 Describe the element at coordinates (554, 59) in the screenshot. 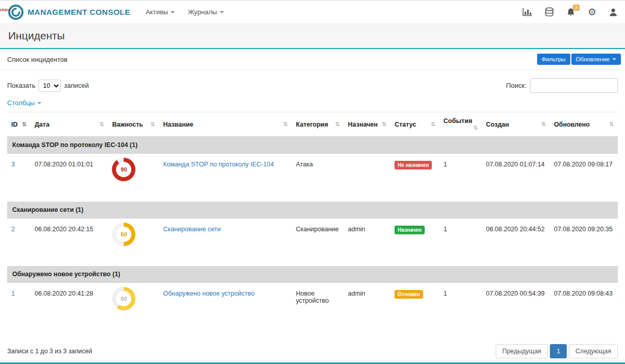

I see `filters-button: Фильтры` at that location.